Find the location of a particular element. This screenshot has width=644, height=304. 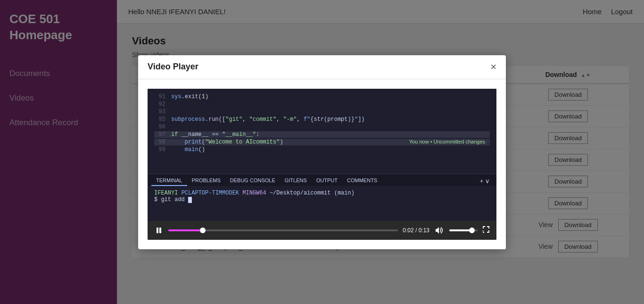

code-line: 95 subprocess.run(["git", "commit", "-m"… is located at coordinates (322, 119).